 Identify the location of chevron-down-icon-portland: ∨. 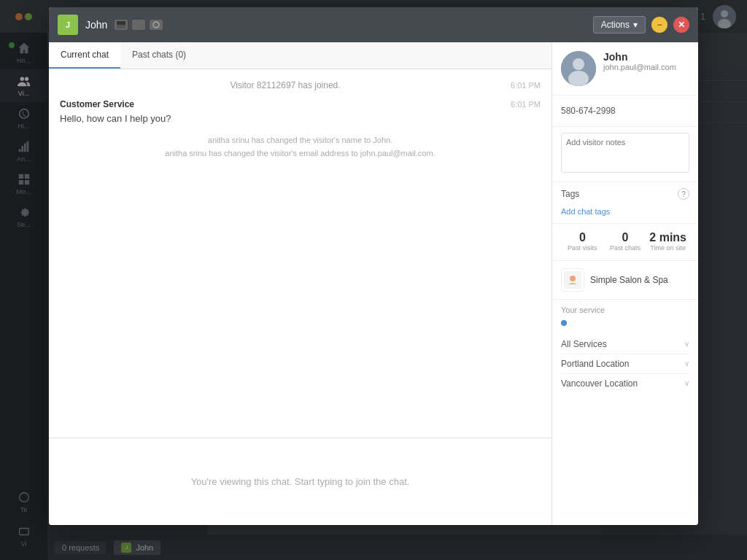
(687, 363).